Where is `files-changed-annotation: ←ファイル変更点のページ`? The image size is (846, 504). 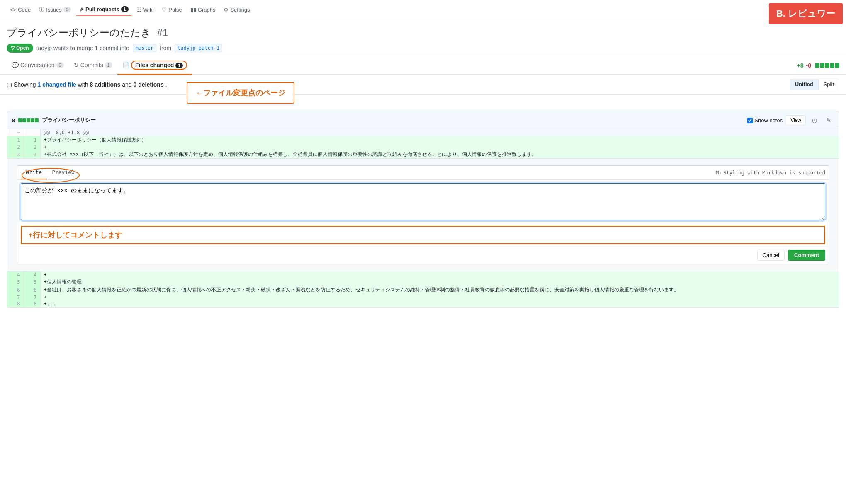
files-changed-annotation: ←ファイル変更点のページ is located at coordinates (241, 93).